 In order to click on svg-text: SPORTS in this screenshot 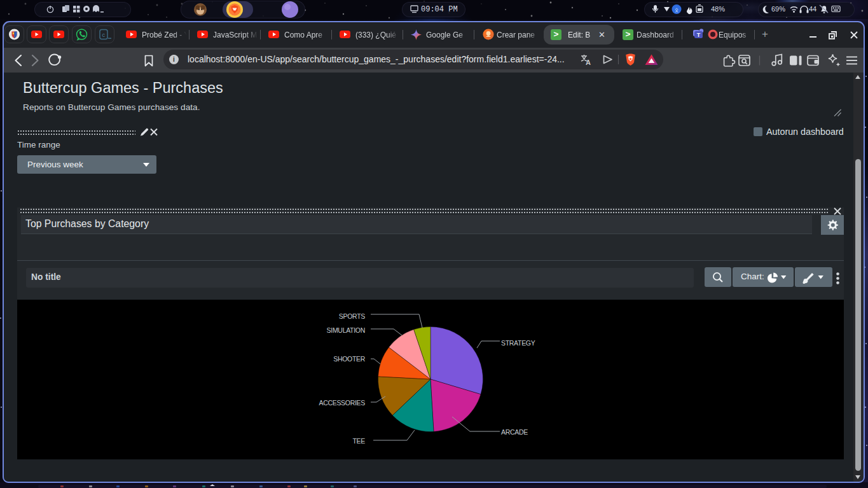, I will do `click(352, 316)`.